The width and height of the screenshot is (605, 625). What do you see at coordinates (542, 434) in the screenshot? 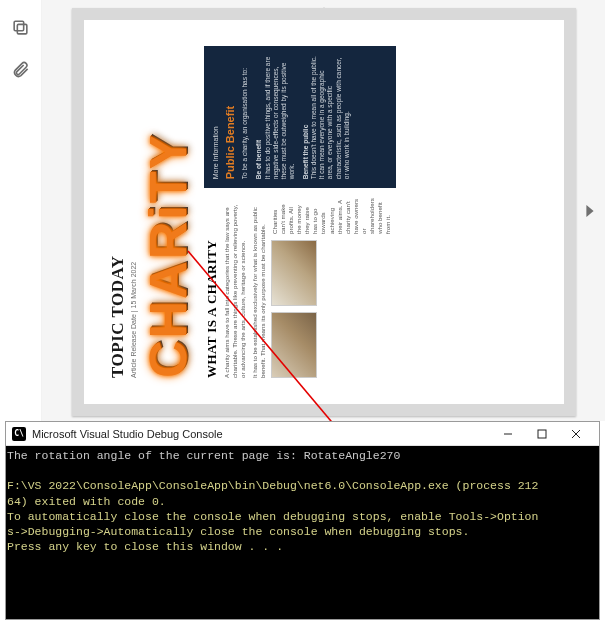
I see `maximize-button` at bounding box center [542, 434].